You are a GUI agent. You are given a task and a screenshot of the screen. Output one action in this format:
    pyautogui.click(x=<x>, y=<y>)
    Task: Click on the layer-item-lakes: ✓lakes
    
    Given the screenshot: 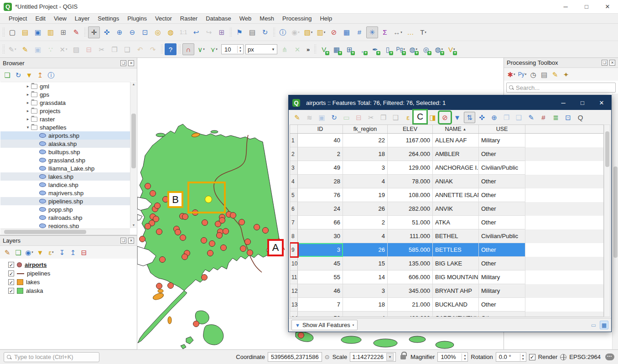 What is the action you would take?
    pyautogui.click(x=70, y=282)
    